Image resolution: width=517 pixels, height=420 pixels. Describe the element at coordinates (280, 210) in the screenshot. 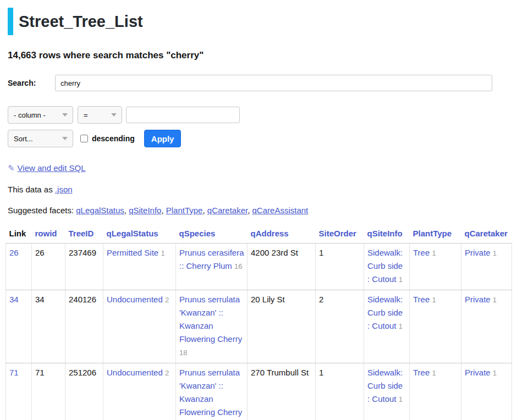

I see `facet-link-qCareAssistant: qCareAssistant` at that location.